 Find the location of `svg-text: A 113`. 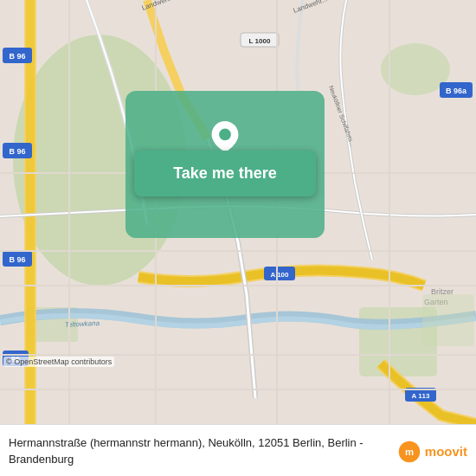

svg-text: A 113 is located at coordinates (421, 396).